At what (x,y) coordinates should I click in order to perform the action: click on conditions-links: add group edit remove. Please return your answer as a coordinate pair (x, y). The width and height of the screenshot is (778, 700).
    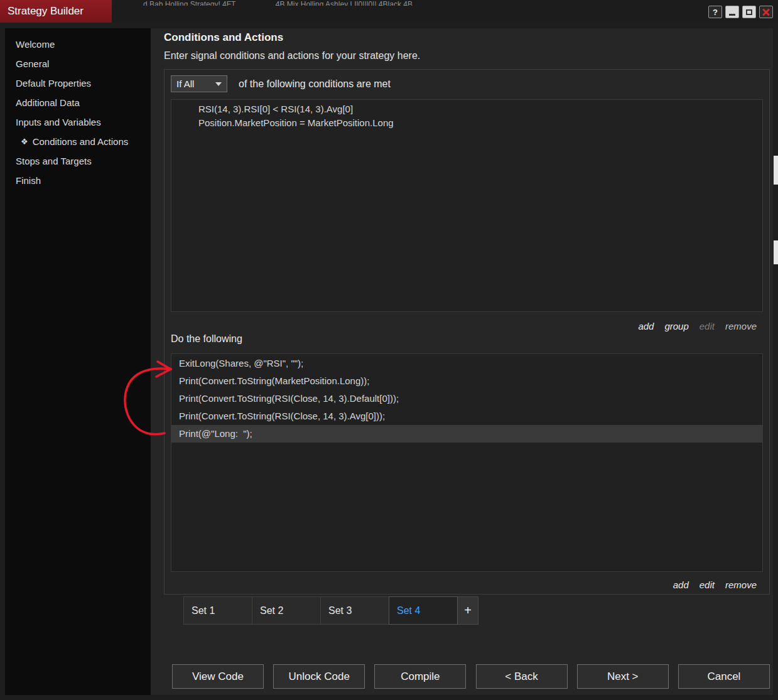
    Looking at the image, I should click on (697, 326).